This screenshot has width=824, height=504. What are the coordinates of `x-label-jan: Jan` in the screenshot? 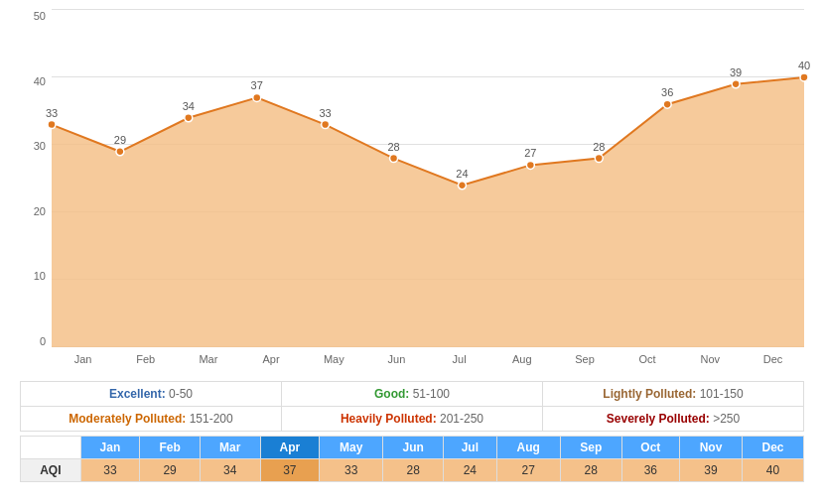 It's located at (83, 362).